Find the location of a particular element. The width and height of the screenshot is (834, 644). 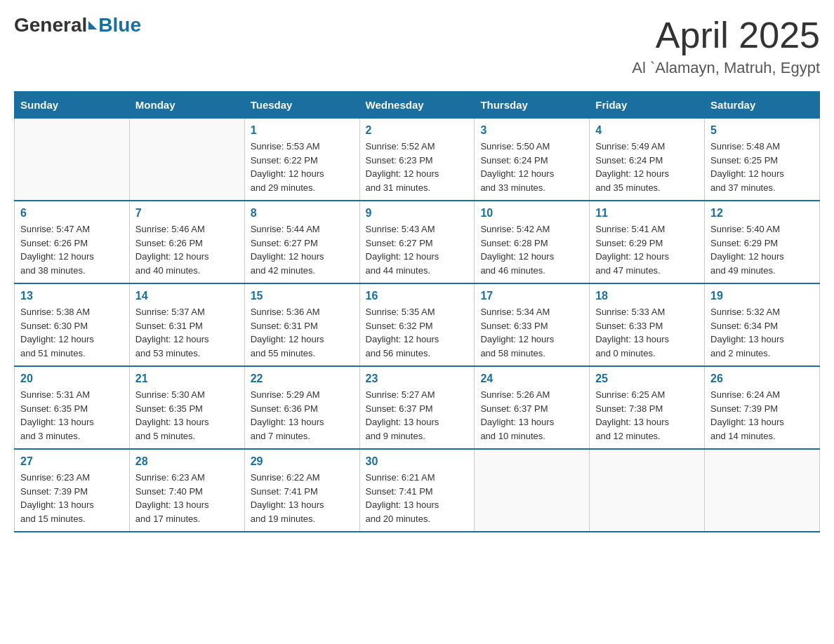

calendar-cell: 23Sunrise: 5:27 AM Sunset: 6:37 PM Dayli… is located at coordinates (417, 408).